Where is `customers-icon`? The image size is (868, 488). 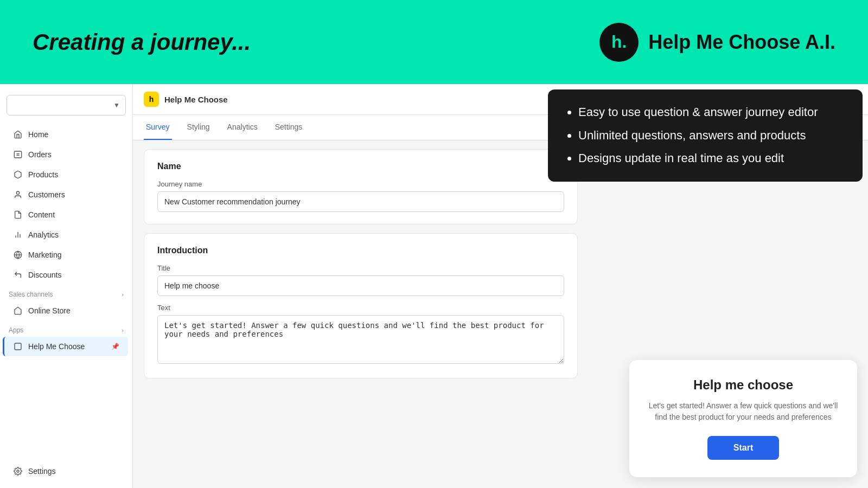
customers-icon is located at coordinates (18, 195).